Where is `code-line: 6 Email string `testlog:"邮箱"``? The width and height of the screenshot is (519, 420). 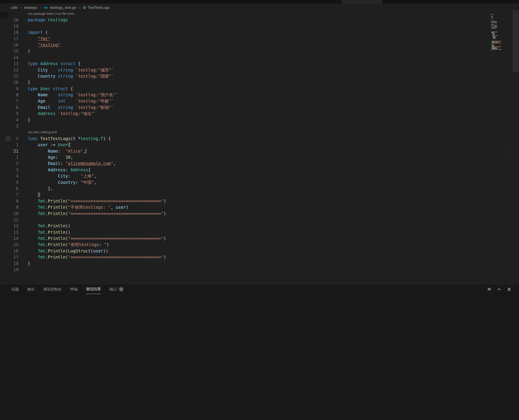
code-line: 6 Email string `testlog:"邮箱"` is located at coordinates (256, 107).